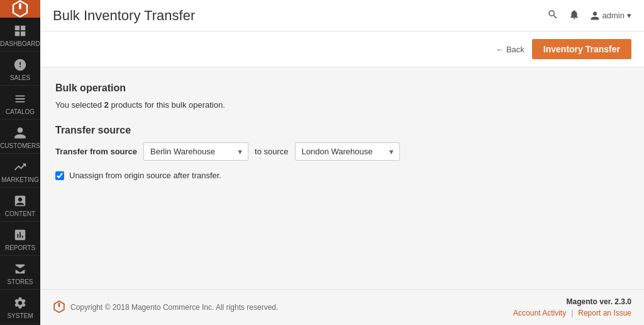 The width and height of the screenshot is (644, 325). Describe the element at coordinates (342, 130) in the screenshot. I see `transfer-source-title: Transfer source` at that location.